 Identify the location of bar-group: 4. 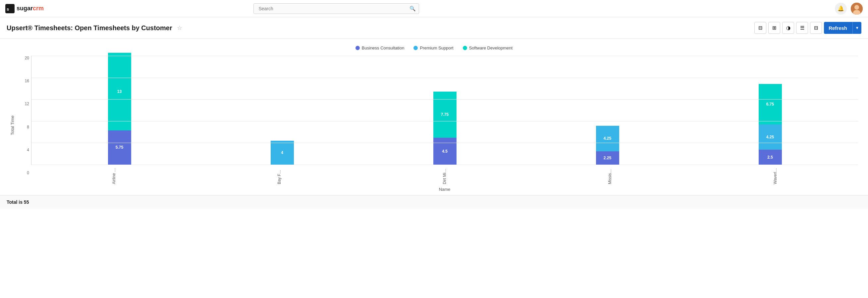
(282, 110).